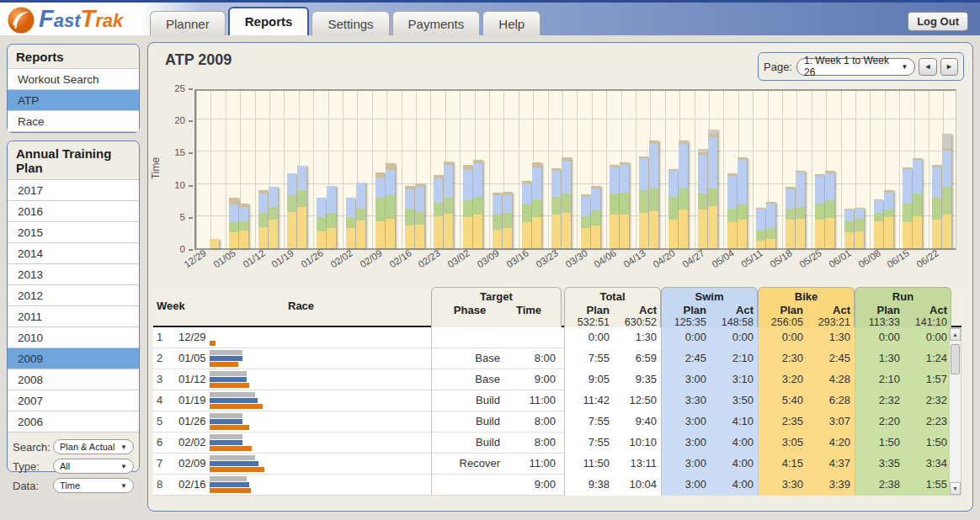 The height and width of the screenshot is (520, 980). Describe the element at coordinates (528, 485) in the screenshot. I see `cell-target-time: 9:00` at that location.